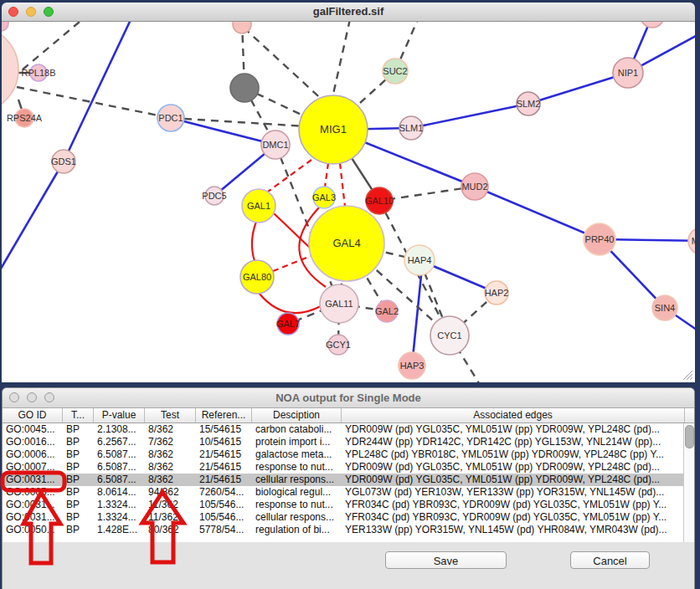  Describe the element at coordinates (224, 415) in the screenshot. I see `column-header-referen: Referen...` at that location.